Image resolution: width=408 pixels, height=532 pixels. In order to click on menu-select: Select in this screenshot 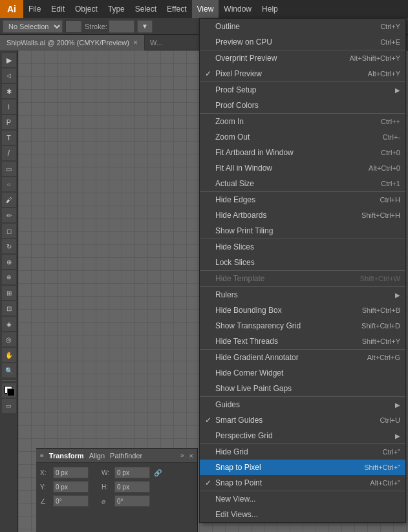, I will do `click(146, 9)`.